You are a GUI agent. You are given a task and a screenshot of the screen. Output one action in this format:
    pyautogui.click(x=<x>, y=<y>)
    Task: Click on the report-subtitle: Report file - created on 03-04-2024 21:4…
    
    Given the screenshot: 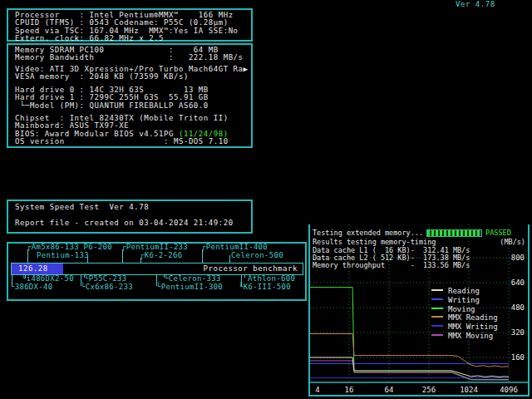 What is the action you would take?
    pyautogui.click(x=125, y=223)
    